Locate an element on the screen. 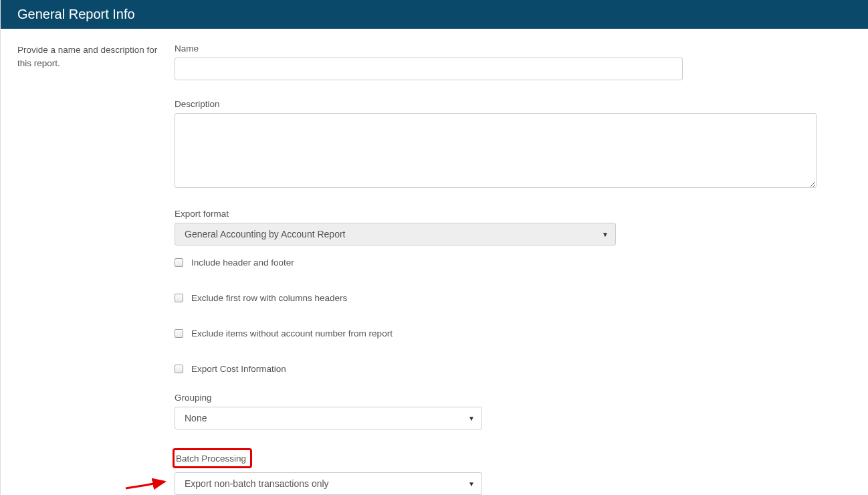  export-cost-info-checkbox is located at coordinates (179, 369).